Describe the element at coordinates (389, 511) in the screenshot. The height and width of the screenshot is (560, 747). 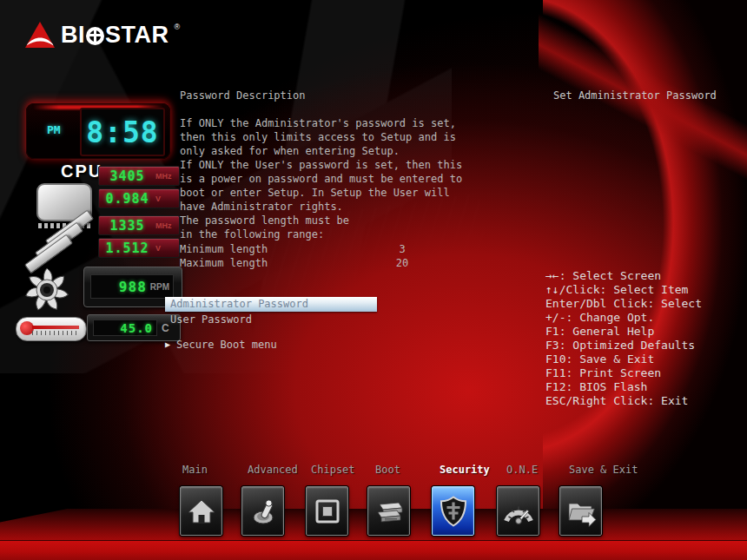
I see `boot-drive-icon` at that location.